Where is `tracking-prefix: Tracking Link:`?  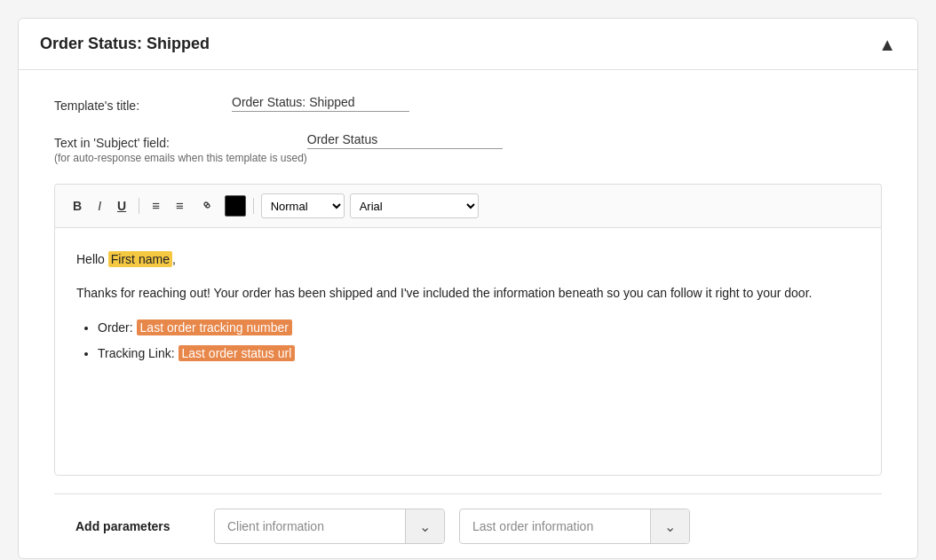
tracking-prefix: Tracking Link: is located at coordinates (139, 353).